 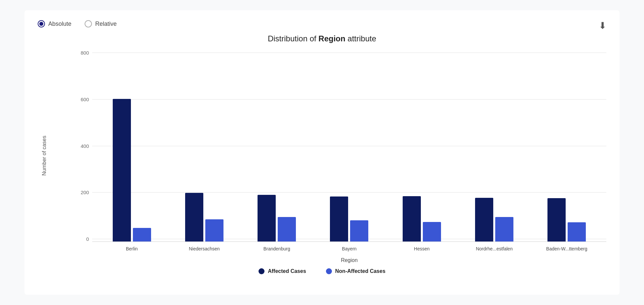 I want to click on axis-bottom-line, so click(x=349, y=241).